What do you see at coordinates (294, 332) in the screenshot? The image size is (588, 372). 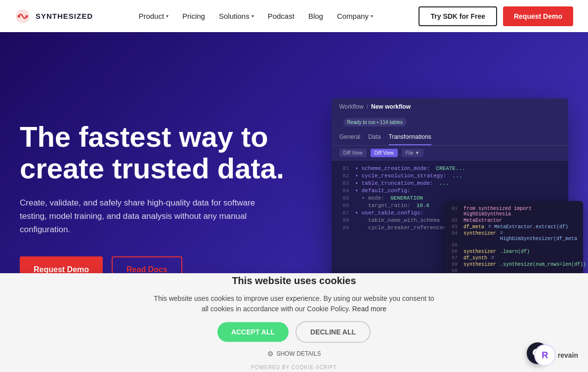 I see `cookie-buttons: ACCEPT ALL DECLINE ALL` at bounding box center [294, 332].